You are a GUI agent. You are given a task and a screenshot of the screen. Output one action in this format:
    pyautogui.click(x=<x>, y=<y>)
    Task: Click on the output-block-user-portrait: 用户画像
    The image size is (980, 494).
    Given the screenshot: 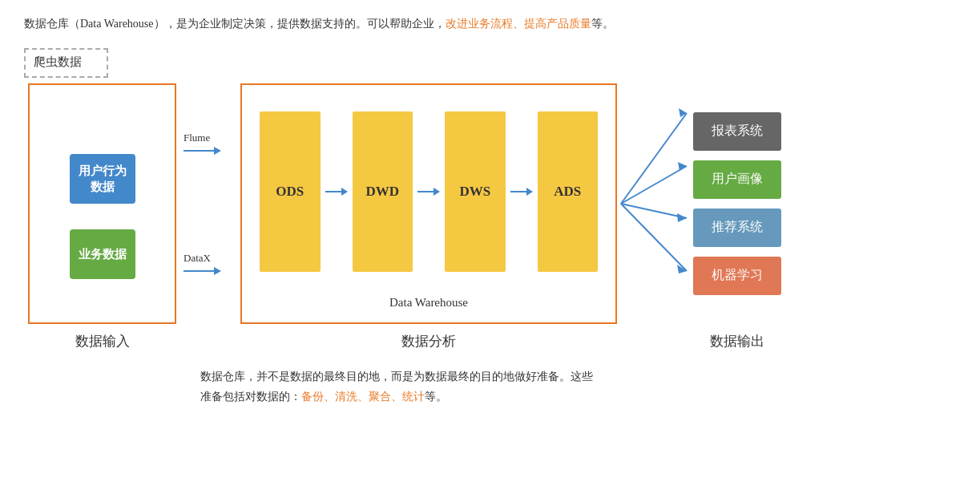 What is the action you would take?
    pyautogui.click(x=737, y=180)
    